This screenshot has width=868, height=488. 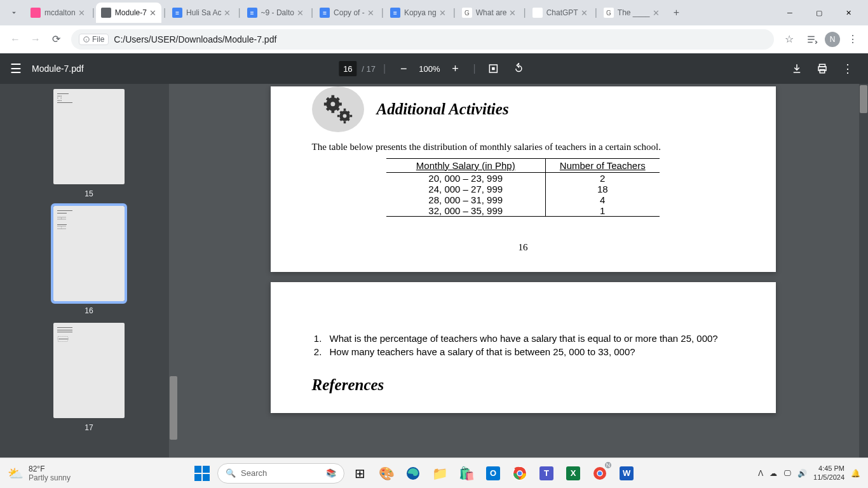 I want to click on download-icon, so click(x=797, y=69).